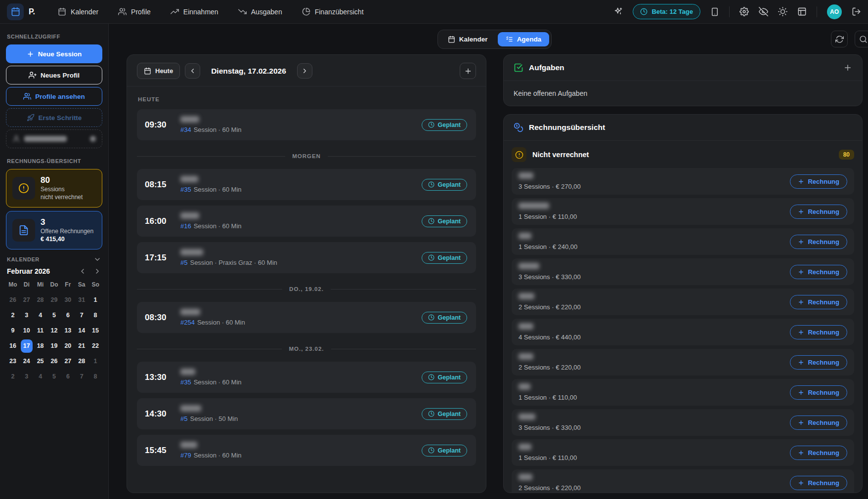 This screenshot has height=499, width=868. Describe the element at coordinates (683, 332) in the screenshot. I see `invoice-row: 4 Sessions · € 440,00 Rechnung` at that location.